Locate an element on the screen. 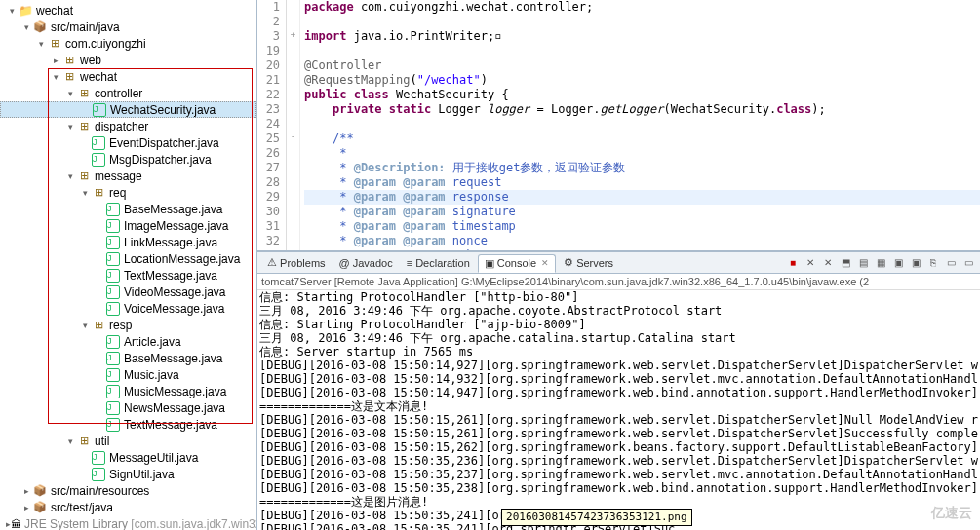 The width and height of the screenshot is (980, 530). tree-item: message is located at coordinates (129, 175).